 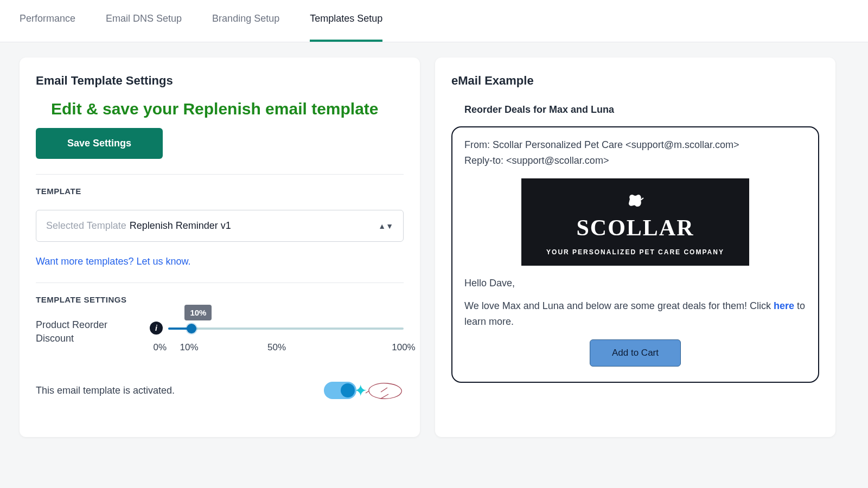 What do you see at coordinates (159, 348) in the screenshot?
I see `slider-tick-0: 0%` at bounding box center [159, 348].